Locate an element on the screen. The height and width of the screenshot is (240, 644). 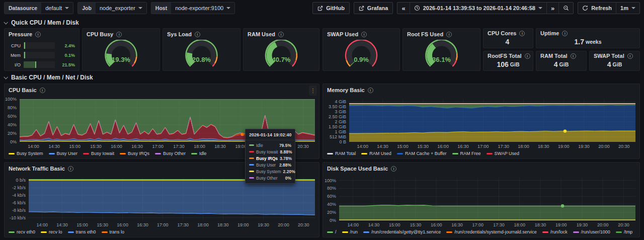
legend-item: Busy User is located at coordinates (63, 153).